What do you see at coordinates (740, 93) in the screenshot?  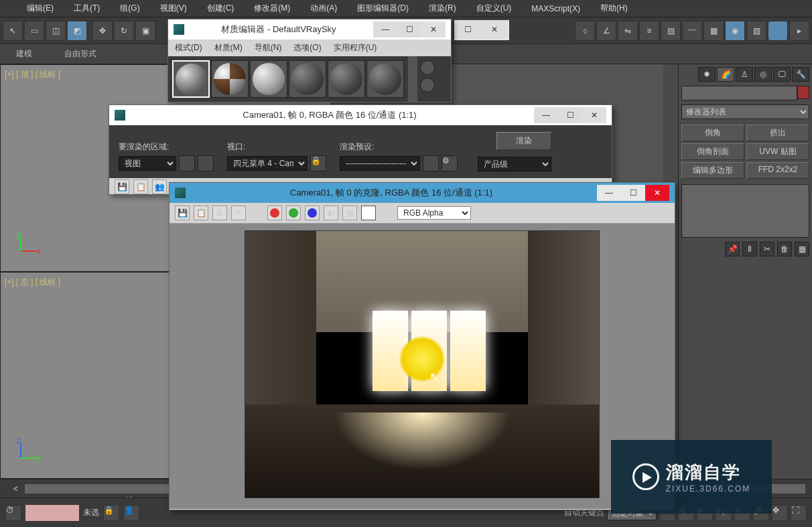 I see `object-name-input` at bounding box center [740, 93].